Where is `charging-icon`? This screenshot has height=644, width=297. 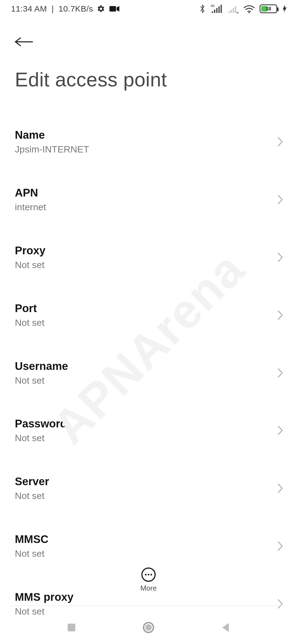
charging-icon is located at coordinates (285, 9).